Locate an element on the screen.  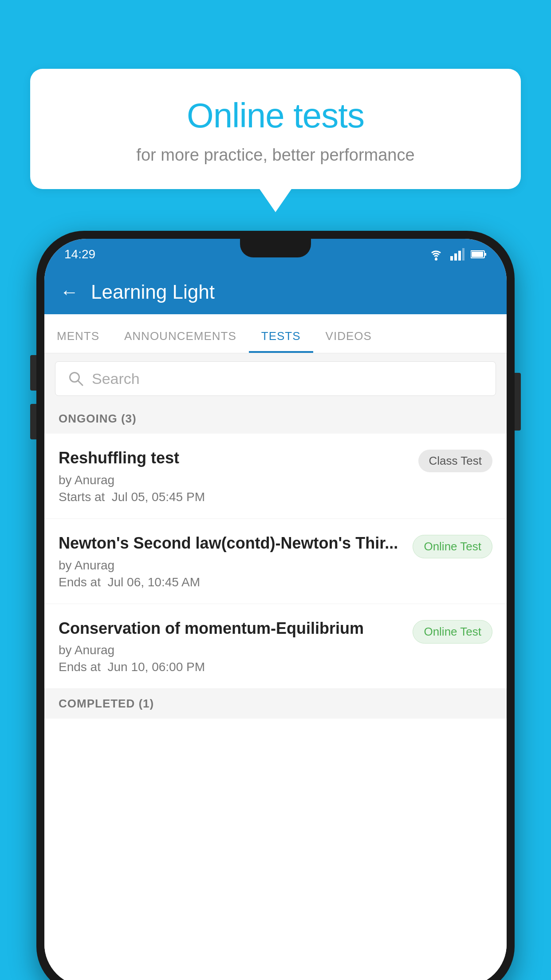
test-item-conservation: Conservation of momentum-Equilibrium by … is located at coordinates (276, 647).